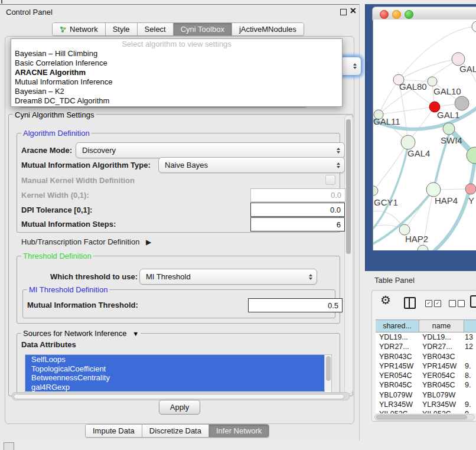 The image size is (476, 450). Describe the element at coordinates (408, 142) in the screenshot. I see `network-node-gal4` at that location.